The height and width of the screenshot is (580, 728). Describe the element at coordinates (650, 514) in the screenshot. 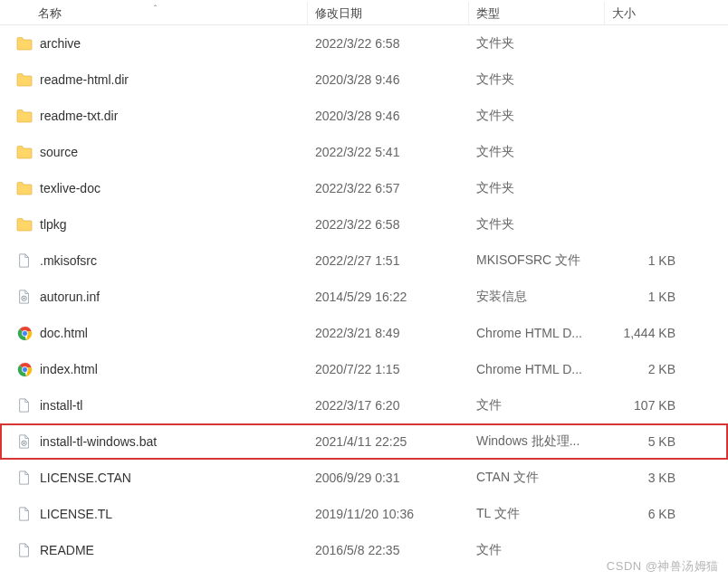

I see `file-size-cell: 6 KB` at that location.